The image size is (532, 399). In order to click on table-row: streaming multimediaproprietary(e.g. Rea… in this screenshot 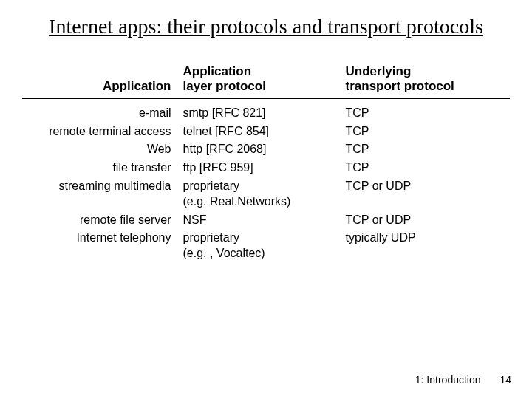, I will do `click(266, 194)`.